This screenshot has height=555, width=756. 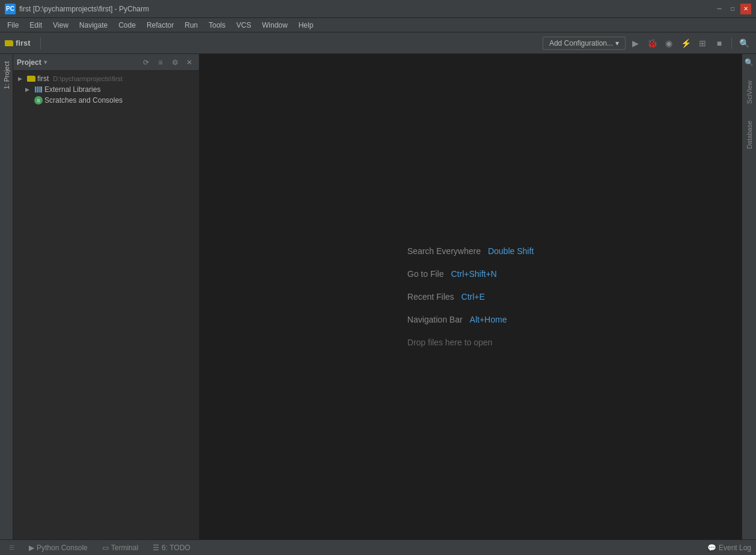 I want to click on left-sidebar-tabs: 1: Project, so click(x=7, y=297).